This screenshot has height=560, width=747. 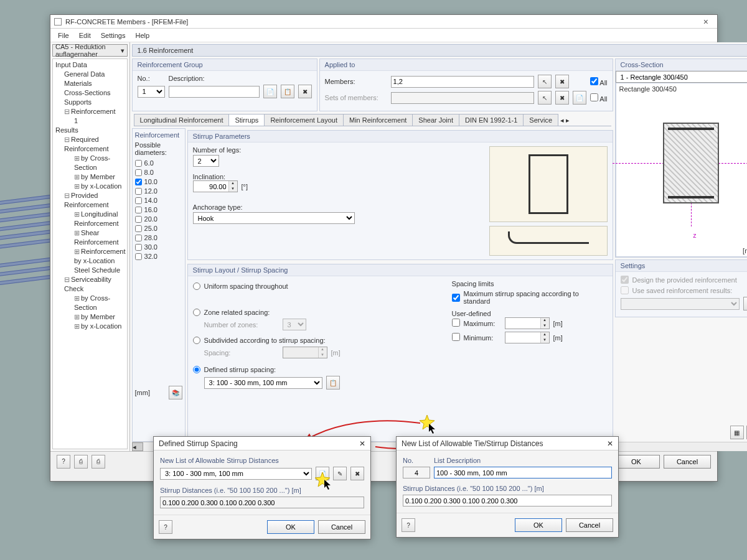 I want to click on tree-srv-by-cs: ⊞by Cross-Section, so click(x=90, y=303).